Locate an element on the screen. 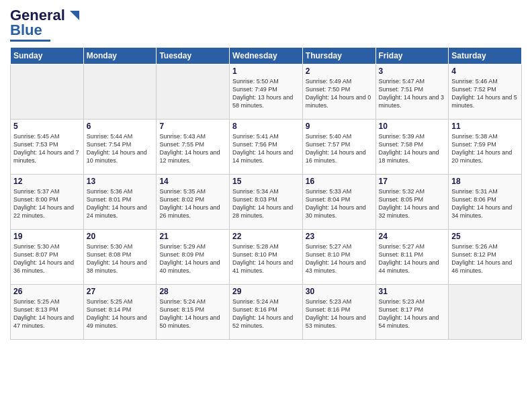  day-info: Sunrise: 5:25 AM Sunset: 8:14 PM Dayligh… is located at coordinates (120, 314).